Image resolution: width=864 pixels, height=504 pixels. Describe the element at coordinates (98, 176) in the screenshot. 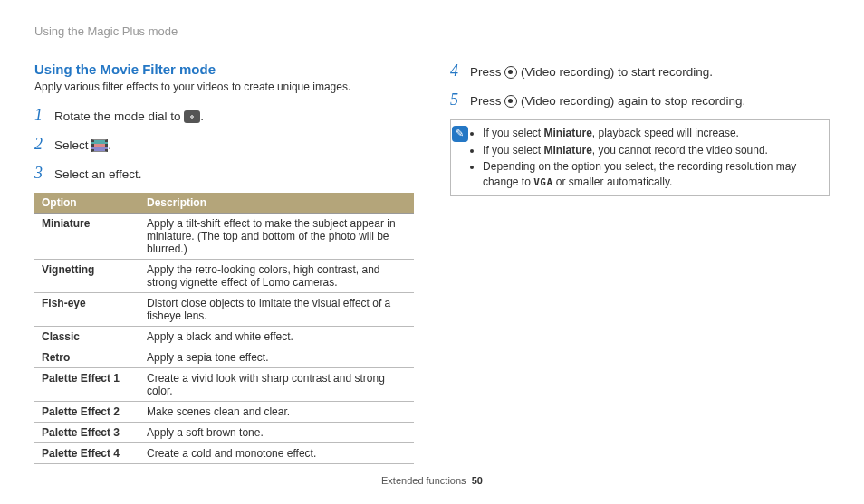

I see `step-text: Select an effect.` at that location.